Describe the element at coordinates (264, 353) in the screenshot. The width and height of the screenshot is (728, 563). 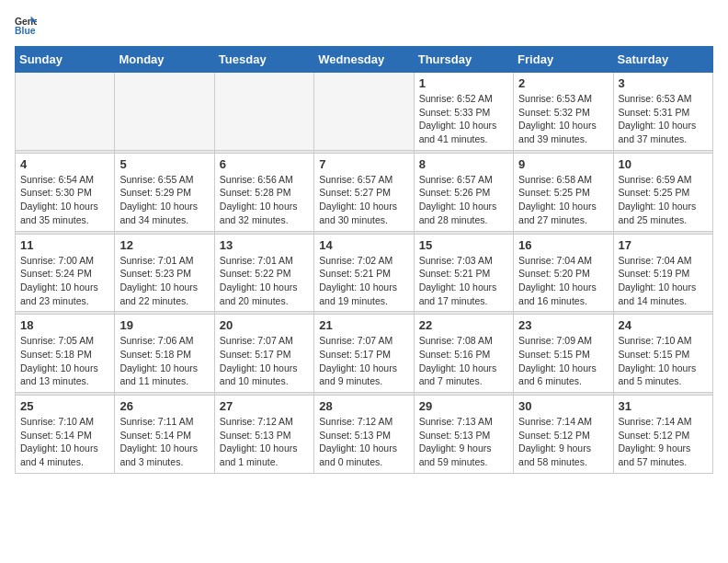
I see `calendar-cell: 20Sunrise: 7:07 AMSunset: 5:17 PMDayligh…` at that location.